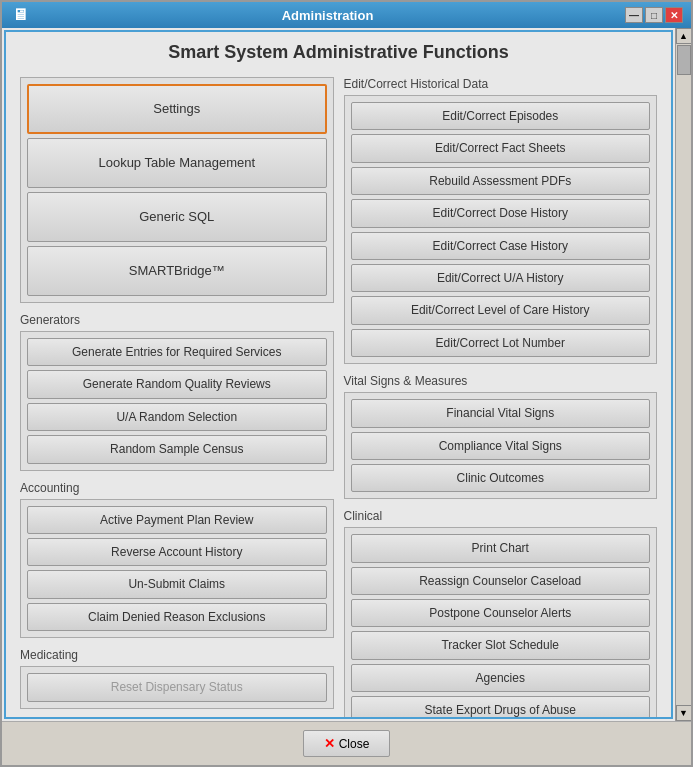  Describe the element at coordinates (177, 392) in the screenshot. I see `generators-section: Generators Generate Entries for Required…` at that location.